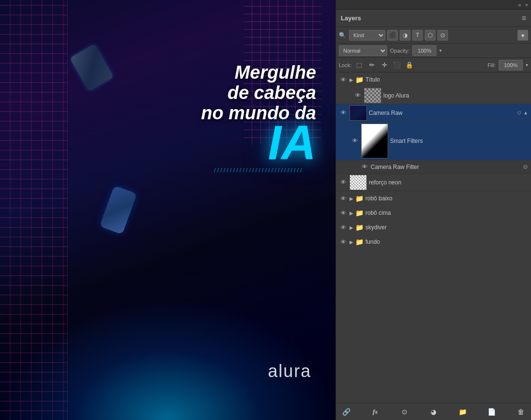  What do you see at coordinates (409, 65) in the screenshot?
I see `lock-all-btn: 🔒` at bounding box center [409, 65].